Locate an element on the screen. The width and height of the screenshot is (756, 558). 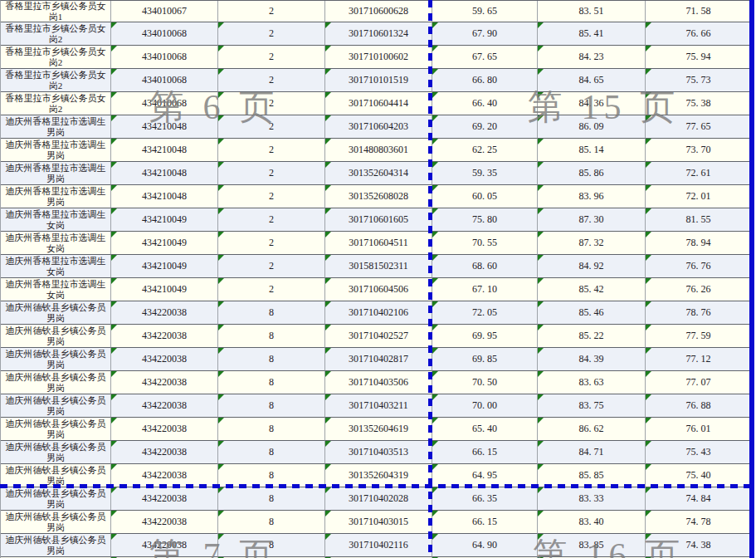
cell-score-interview: 86. 62 is located at coordinates (592, 429).